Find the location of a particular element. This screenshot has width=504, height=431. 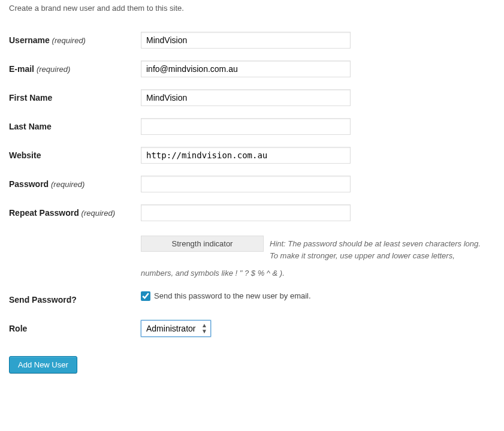

first-name-input is located at coordinates (246, 98).